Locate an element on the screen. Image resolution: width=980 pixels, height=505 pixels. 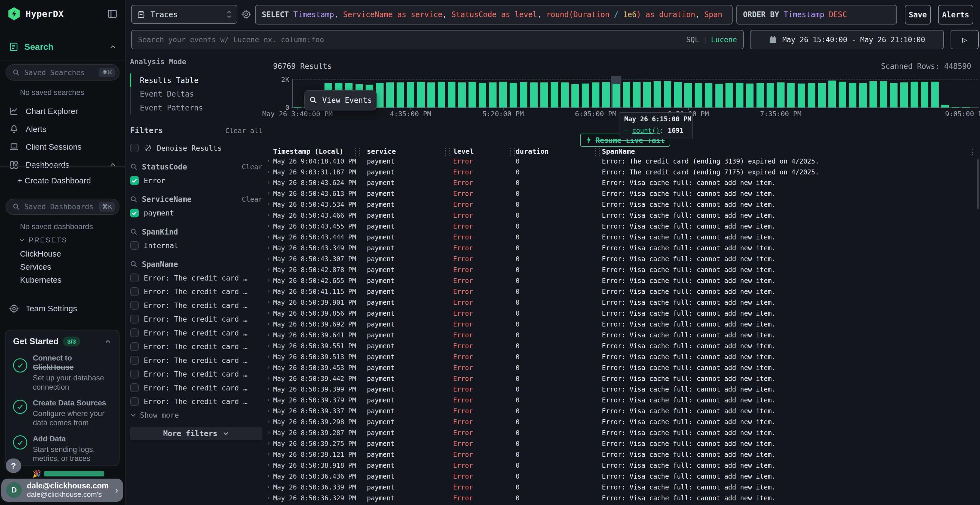
help-button: ? is located at coordinates (14, 466).